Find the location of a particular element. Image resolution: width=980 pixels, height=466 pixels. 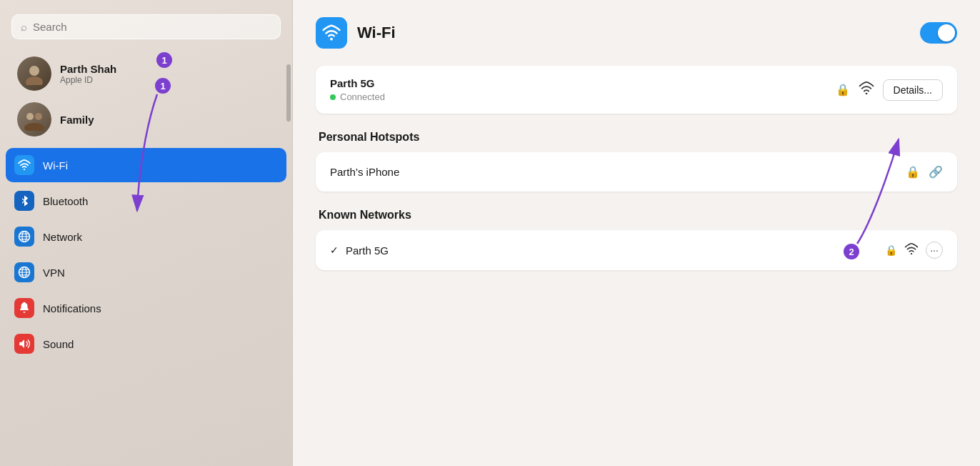

wifi-main-icon is located at coordinates (331, 33).